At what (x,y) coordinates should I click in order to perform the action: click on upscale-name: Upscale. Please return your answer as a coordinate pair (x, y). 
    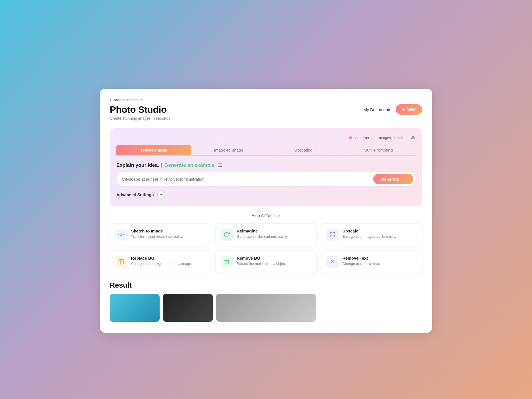
    Looking at the image, I should click on (369, 231).